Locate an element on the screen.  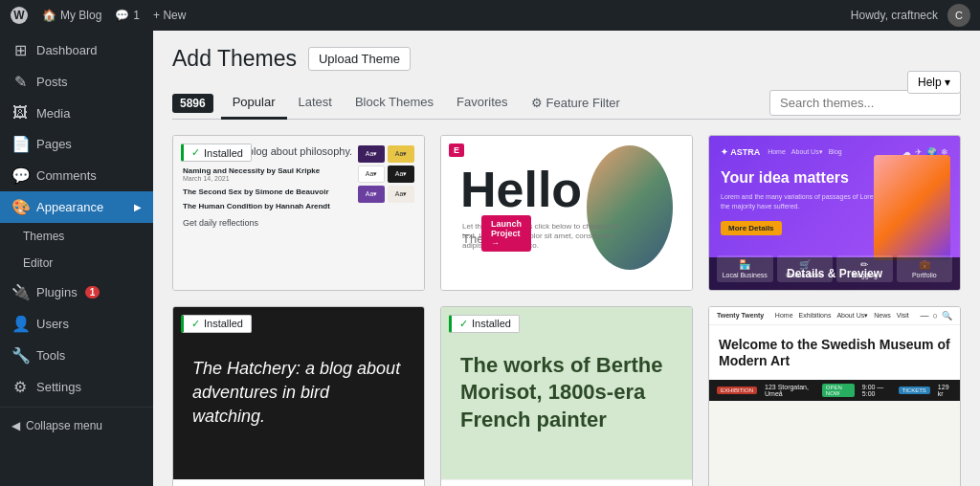
avatar: C is located at coordinates (959, 15).